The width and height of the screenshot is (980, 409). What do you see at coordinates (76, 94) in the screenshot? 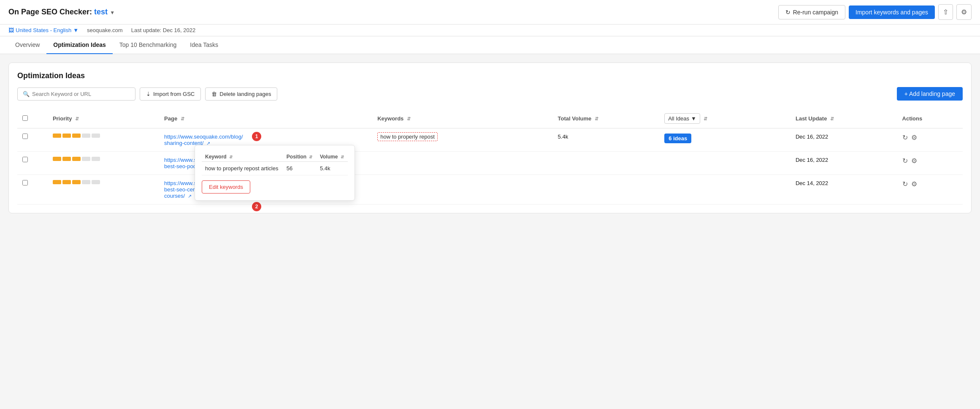
I see `search-input-wrap: 🔍` at bounding box center [76, 94].